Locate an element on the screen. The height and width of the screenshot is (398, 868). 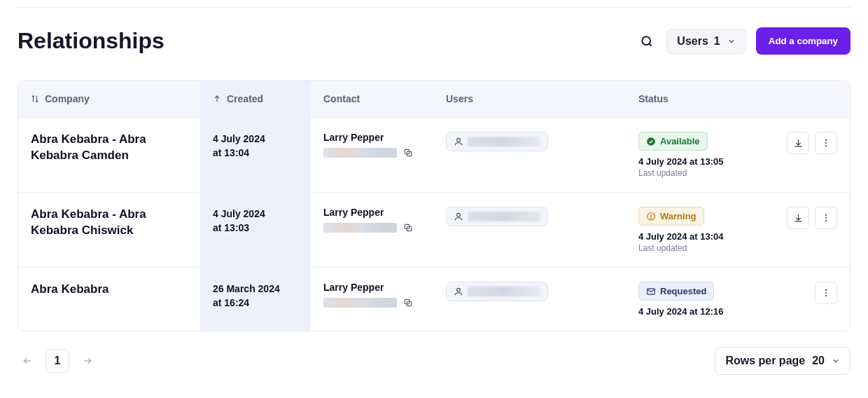
status-timestamp: 4 July 2024 at 13:05 is located at coordinates (700, 161).